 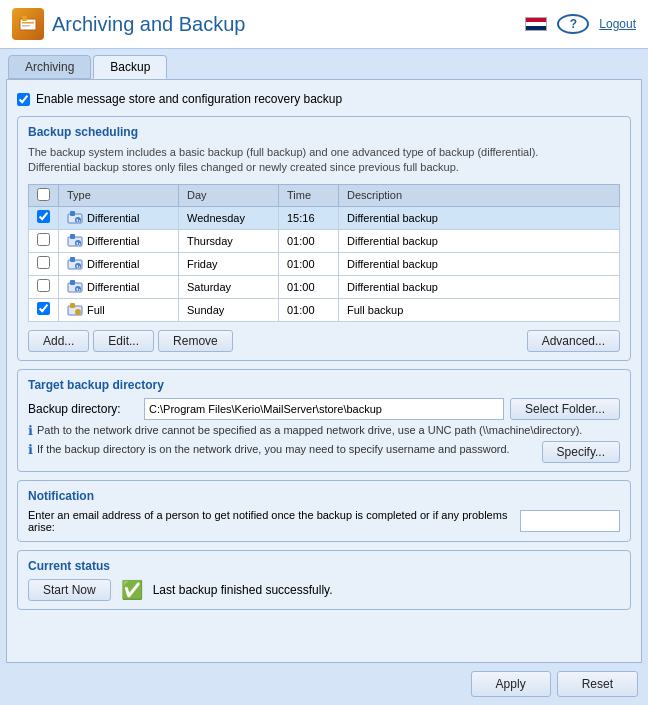 I want to click on col-header-type: Type, so click(x=119, y=195).